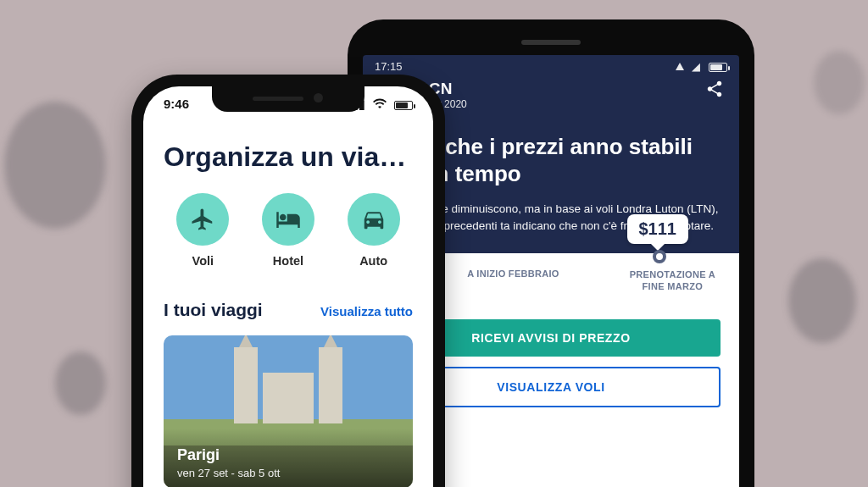  Describe the element at coordinates (288, 261) in the screenshot. I see `category-label: Hotel` at that location.